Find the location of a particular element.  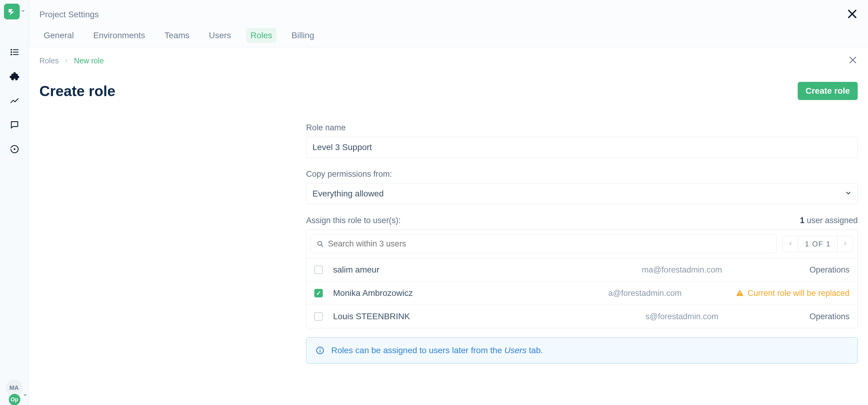

user-name: Monika Ambrozowicz is located at coordinates (443, 293).